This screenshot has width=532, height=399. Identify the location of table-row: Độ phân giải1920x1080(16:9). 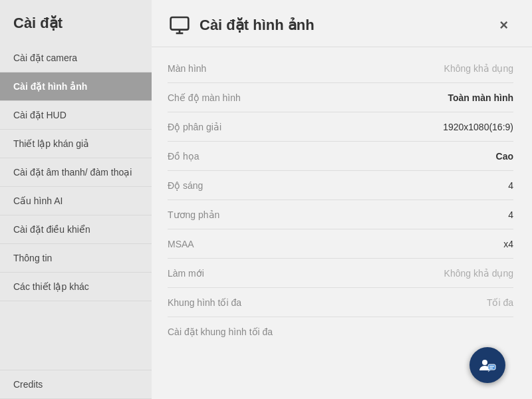
(340, 127).